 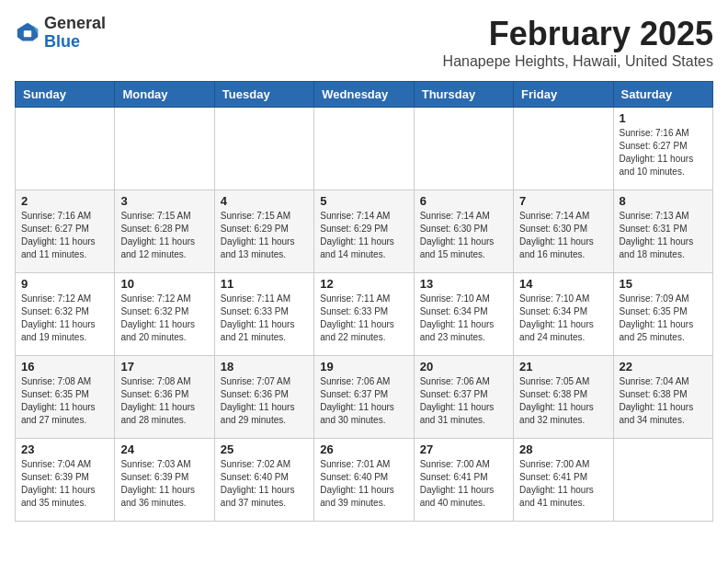 I want to click on day-number: 5, so click(x=364, y=201).